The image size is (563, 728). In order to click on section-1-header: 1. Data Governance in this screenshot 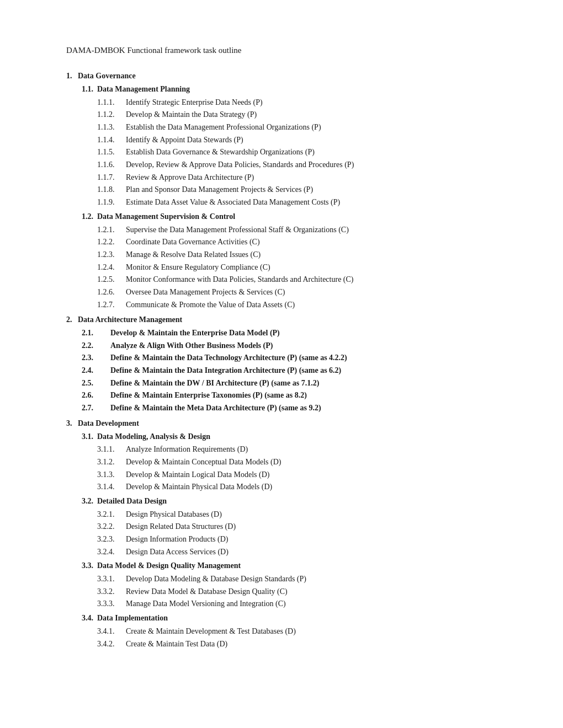, I will do `click(287, 76)`.